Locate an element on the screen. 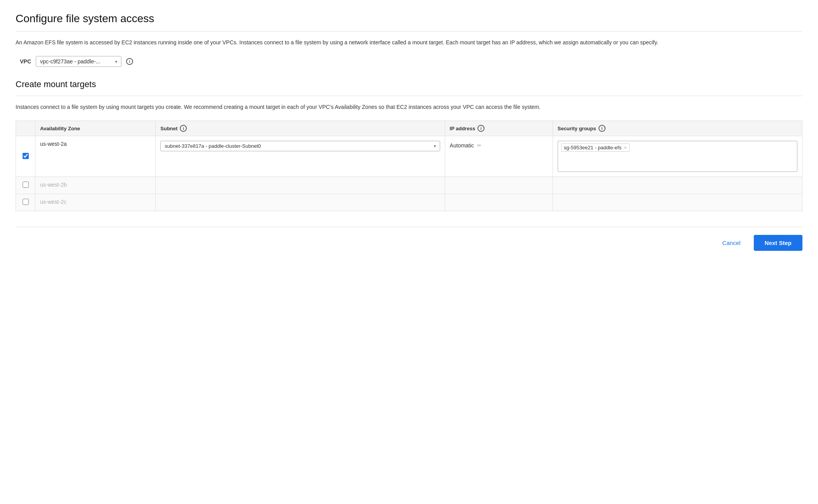  row2-az-cell: us-west-2b is located at coordinates (96, 186).